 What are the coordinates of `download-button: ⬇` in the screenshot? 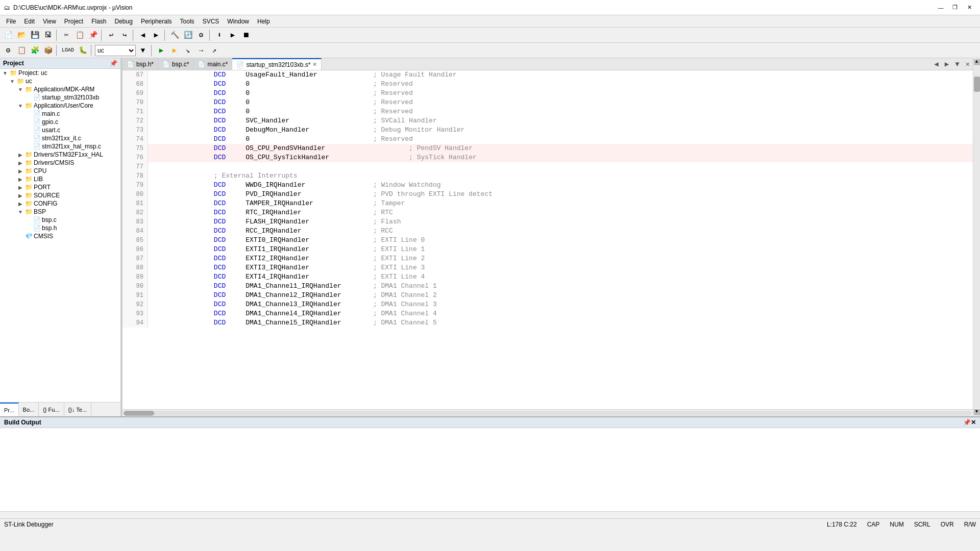 It's located at (219, 35).